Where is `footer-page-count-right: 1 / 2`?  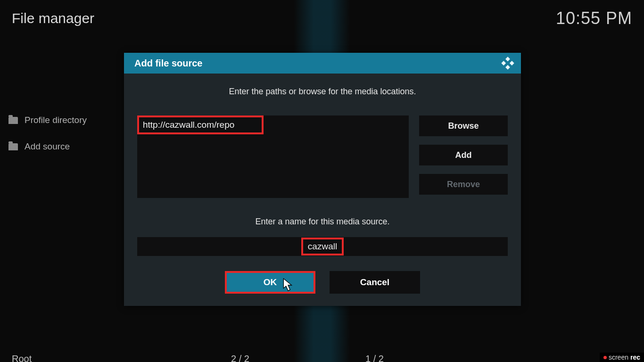 footer-page-count-right: 1 / 2 is located at coordinates (374, 358).